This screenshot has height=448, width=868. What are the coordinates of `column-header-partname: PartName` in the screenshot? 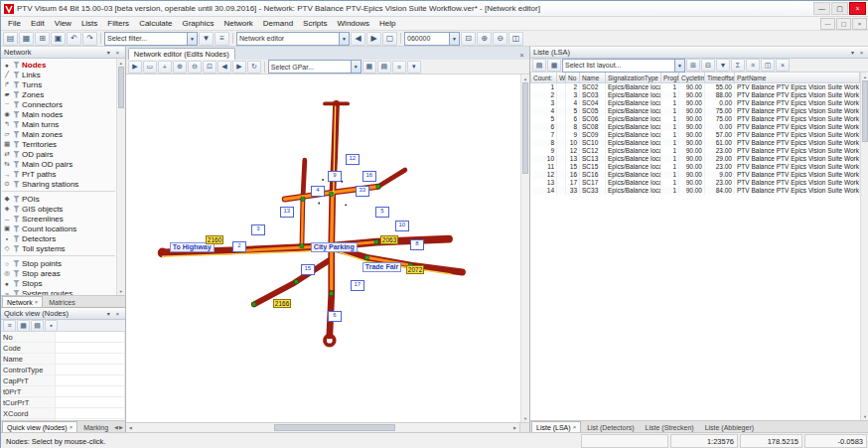 It's located at (797, 77).